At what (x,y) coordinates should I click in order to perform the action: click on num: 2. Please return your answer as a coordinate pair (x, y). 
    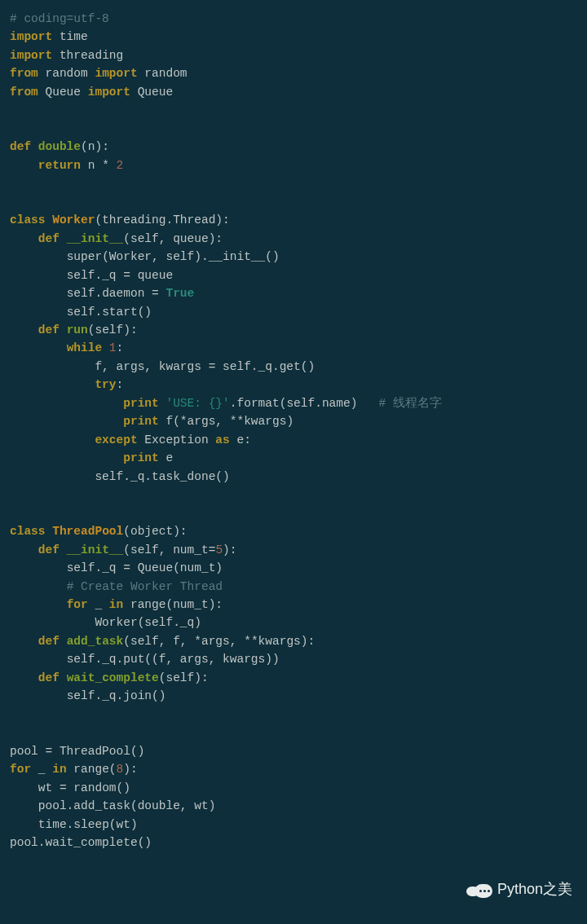
    Looking at the image, I should click on (121, 165).